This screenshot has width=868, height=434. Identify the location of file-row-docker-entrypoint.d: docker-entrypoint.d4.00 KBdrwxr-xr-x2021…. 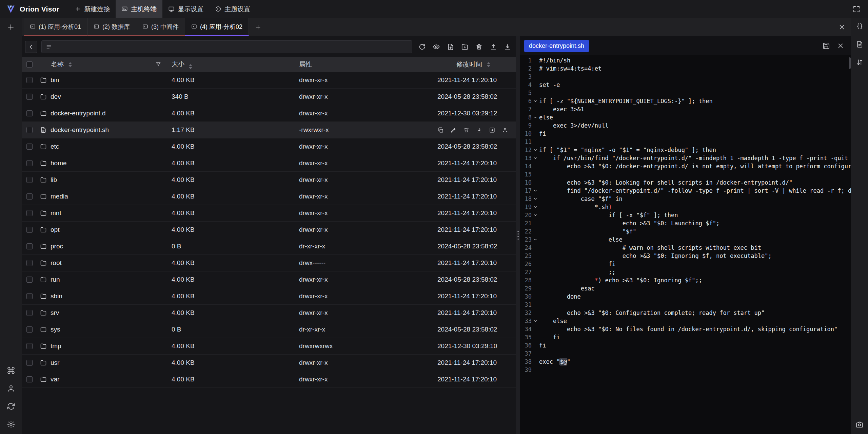
(269, 113).